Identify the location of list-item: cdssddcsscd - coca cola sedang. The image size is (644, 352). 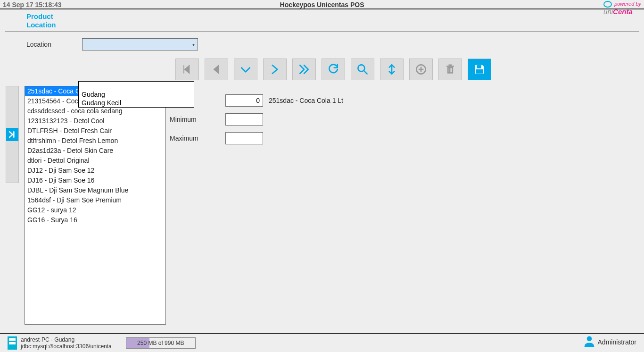
(95, 111).